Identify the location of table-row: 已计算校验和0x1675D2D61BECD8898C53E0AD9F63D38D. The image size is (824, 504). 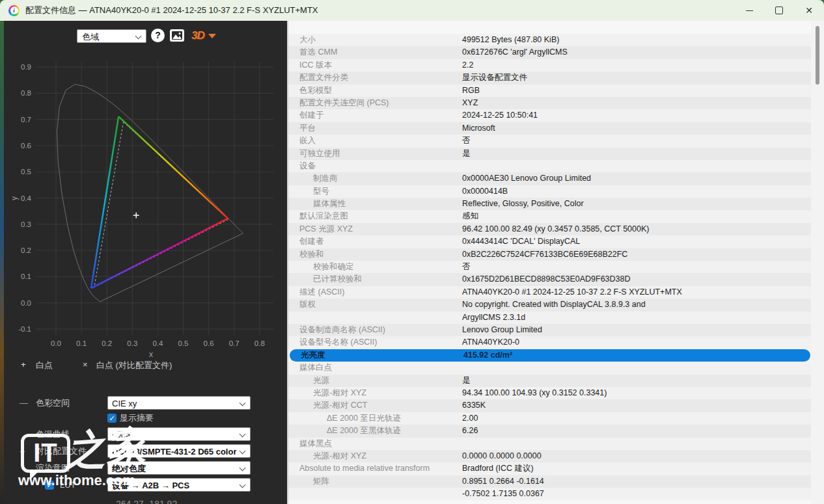
(549, 280).